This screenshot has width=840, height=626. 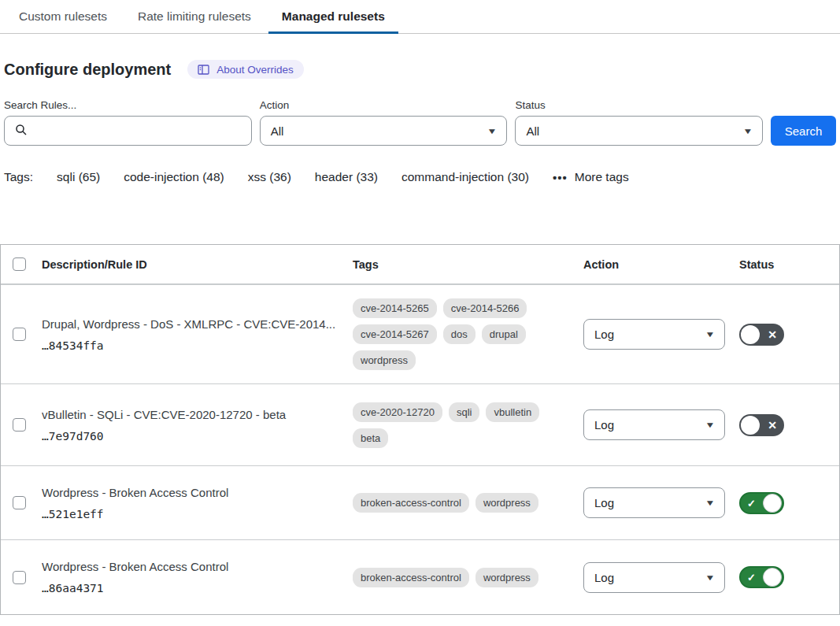 I want to click on more-tags-button: ••• More tags, so click(x=590, y=177).